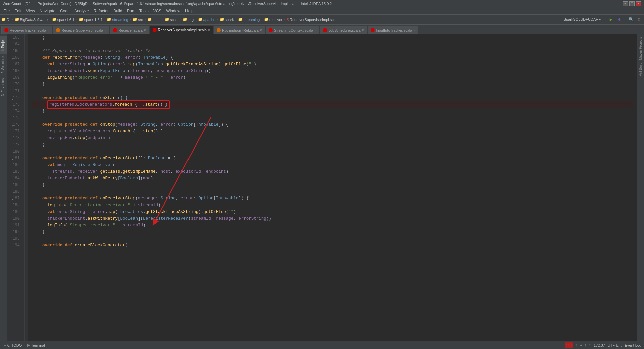 The image size is (644, 349). Describe the element at coordinates (261, 30) in the screenshot. I see `tab-close-rpc: ×` at that location.